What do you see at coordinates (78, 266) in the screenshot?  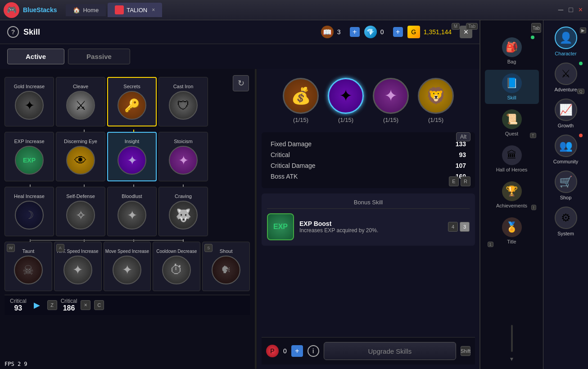 I see `skill-atk-speed-increase: A ATK Speed Increase ✦` at bounding box center [78, 266].